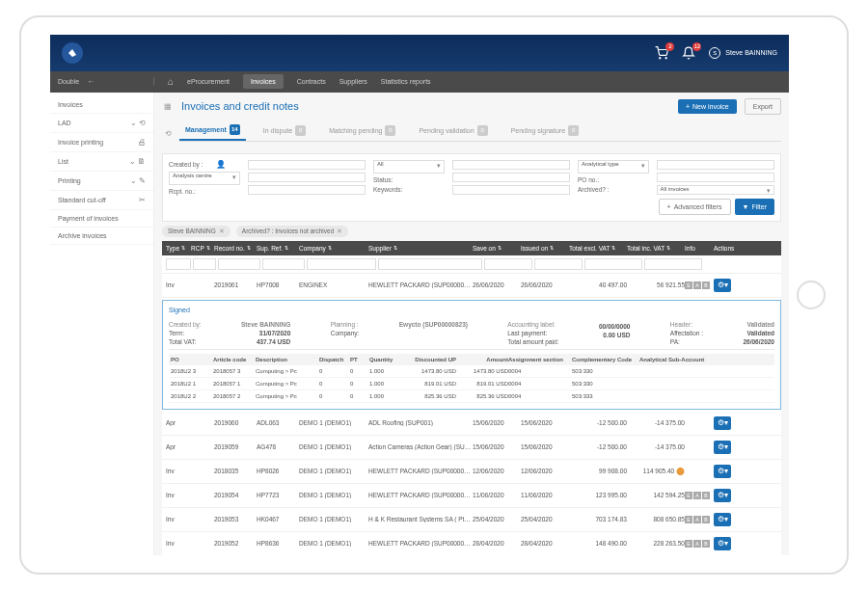 This screenshot has width=868, height=589. I want to click on export-button: Export, so click(763, 106).